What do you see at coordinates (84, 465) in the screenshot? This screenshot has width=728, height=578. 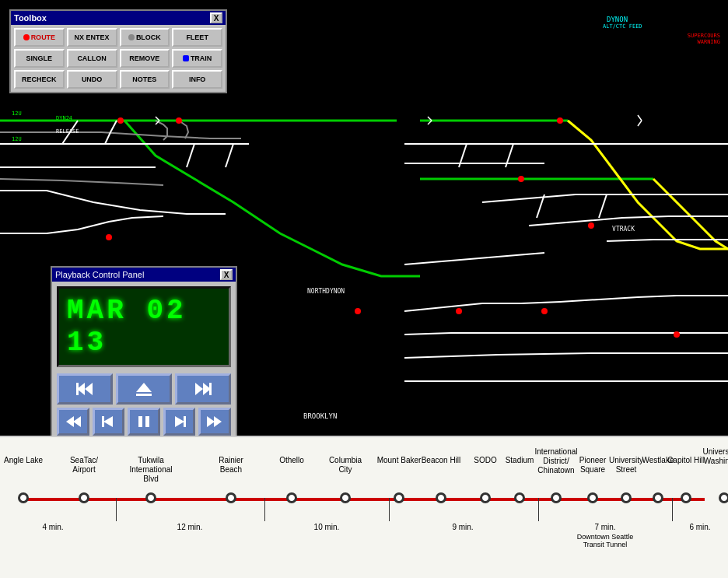 I see `station-label-seatac: SeaTac/ Airport` at bounding box center [84, 465].